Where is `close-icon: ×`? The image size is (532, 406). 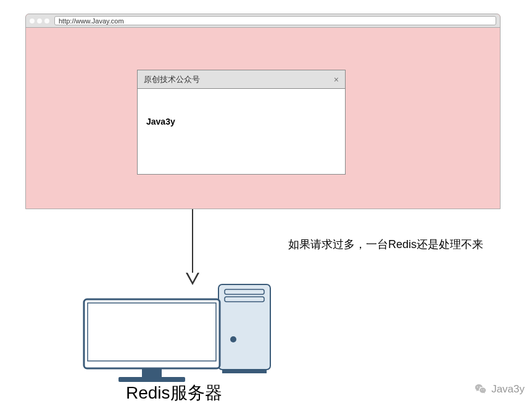 close-icon: × is located at coordinates (336, 80).